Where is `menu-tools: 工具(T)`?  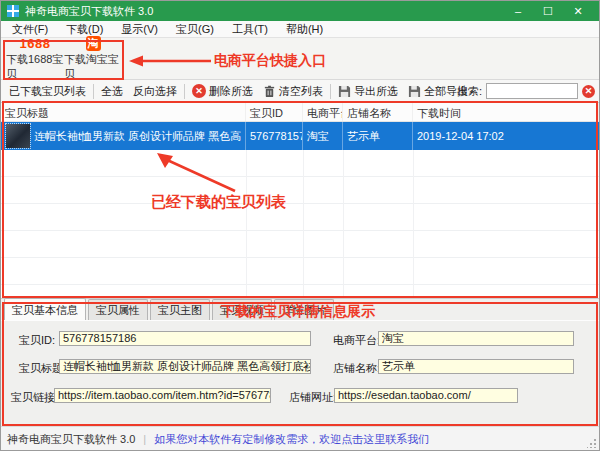 menu-tools: 工具(T) is located at coordinates (250, 30).